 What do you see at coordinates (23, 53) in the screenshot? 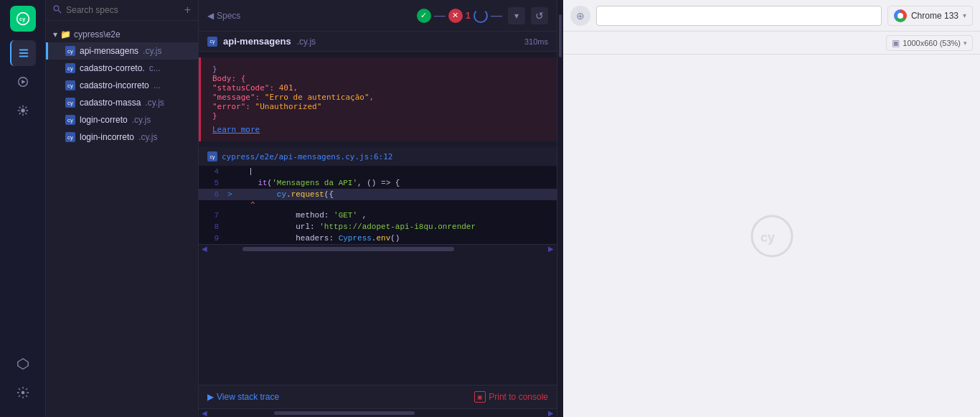
I see `sidebar-item-specs` at bounding box center [23, 53].